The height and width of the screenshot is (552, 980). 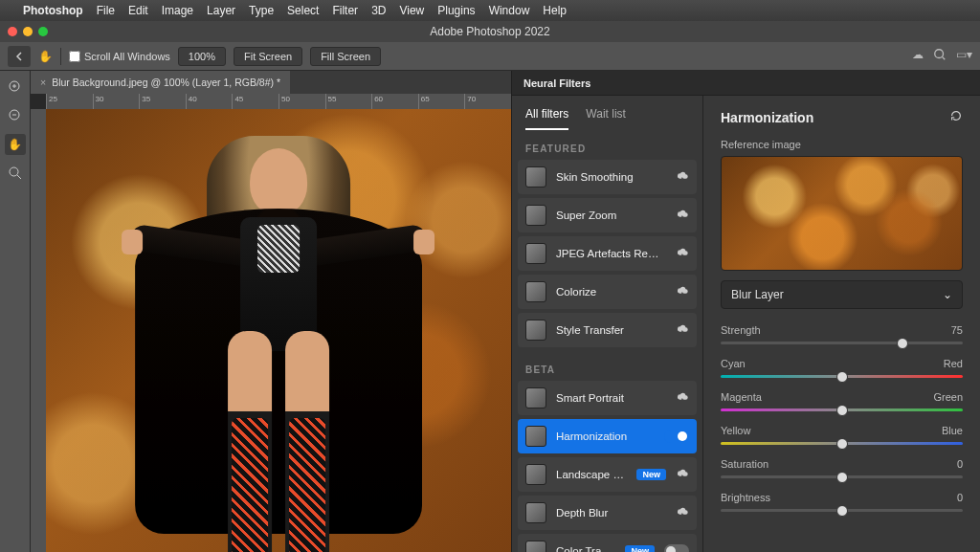 What do you see at coordinates (28, 32) in the screenshot?
I see `minimize-window-icon` at bounding box center [28, 32].